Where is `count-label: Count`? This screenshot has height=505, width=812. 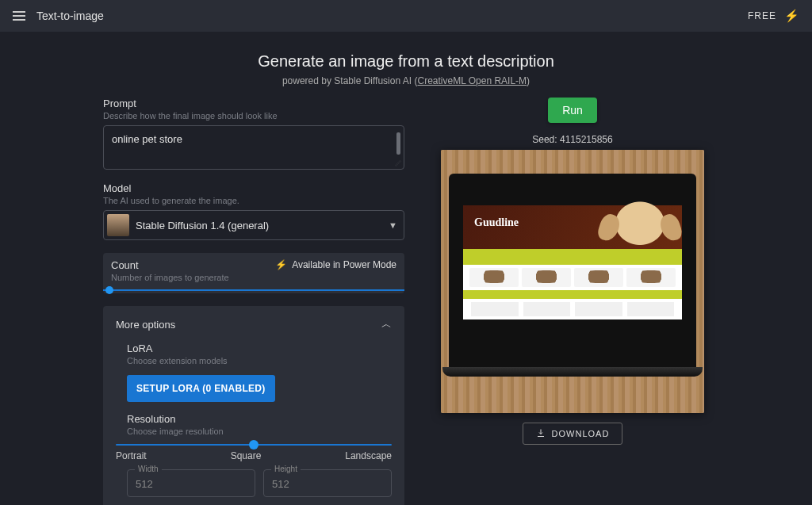 count-label: Count is located at coordinates (187, 265).